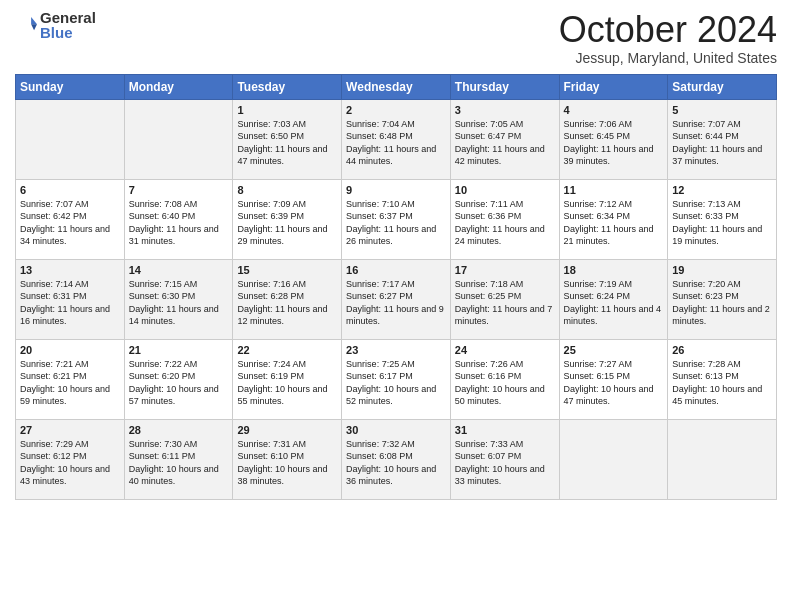  Describe the element at coordinates (505, 110) in the screenshot. I see `day-number: 3` at that location.